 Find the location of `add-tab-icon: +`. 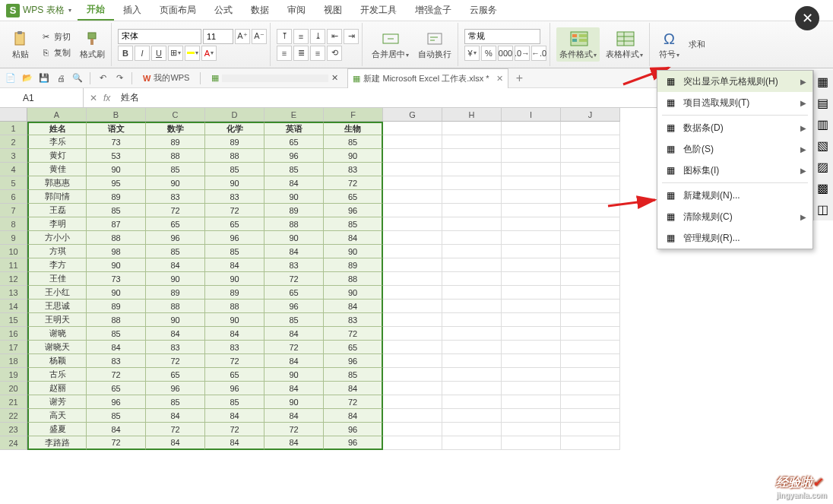

add-tab-icon: + is located at coordinates (519, 78).